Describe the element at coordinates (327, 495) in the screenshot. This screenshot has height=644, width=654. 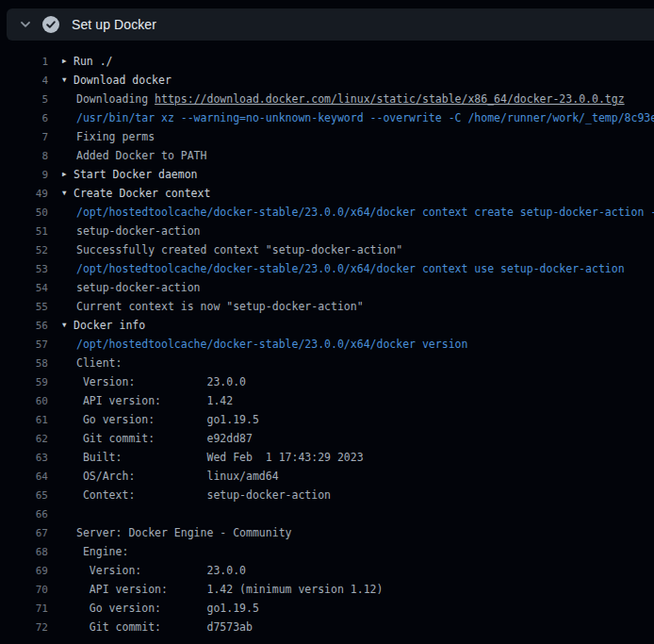
I see `log-line: 65 Context: setup-docker-action` at that location.